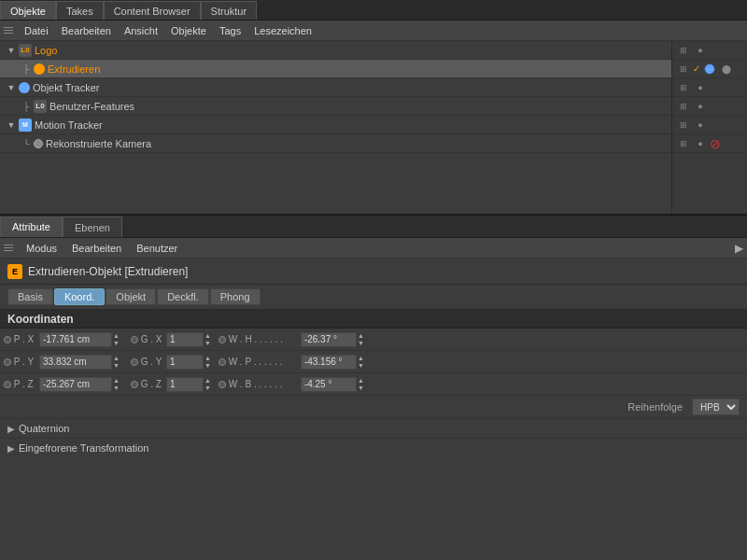 This screenshot has width=747, height=560. I want to click on sub-tab-phong: Phong, so click(235, 297).